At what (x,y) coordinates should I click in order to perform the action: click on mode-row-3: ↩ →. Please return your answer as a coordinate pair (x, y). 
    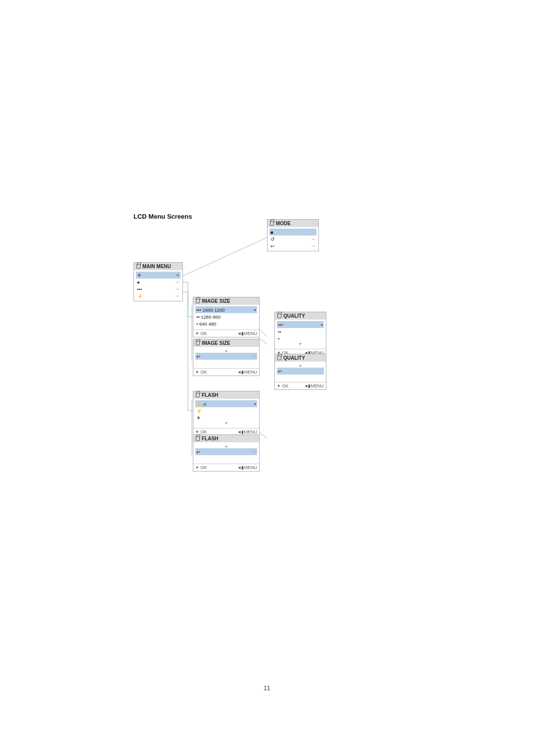
    Looking at the image, I should click on (293, 246).